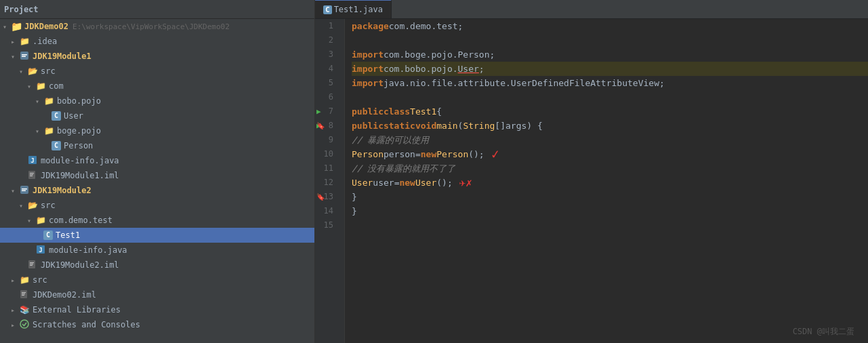 The image size is (868, 343). What do you see at coordinates (482, 69) in the screenshot?
I see `token: ;` at bounding box center [482, 69].